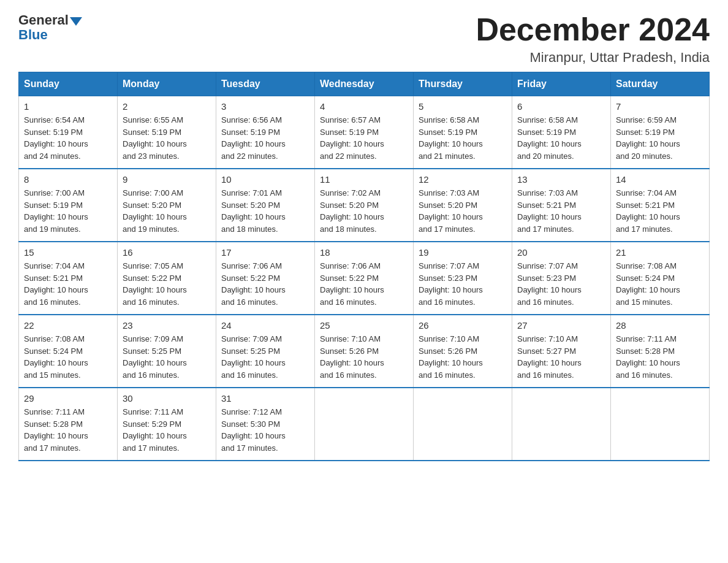 The width and height of the screenshot is (728, 563). Describe the element at coordinates (451, 211) in the screenshot. I see `day-info: Sunrise: 7:03 AMSunset: 5:20 PMDaylight:…` at that location.